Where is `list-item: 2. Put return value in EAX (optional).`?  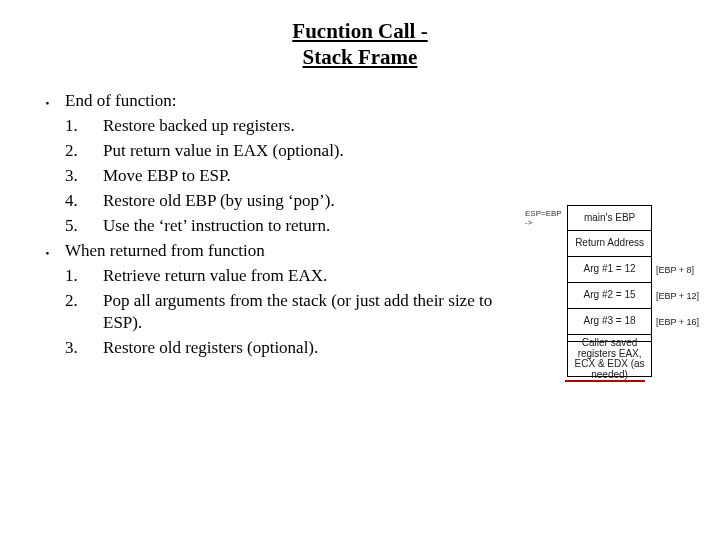
list-item: 2. Put return value in EAX (optional). is located at coordinates (298, 152).